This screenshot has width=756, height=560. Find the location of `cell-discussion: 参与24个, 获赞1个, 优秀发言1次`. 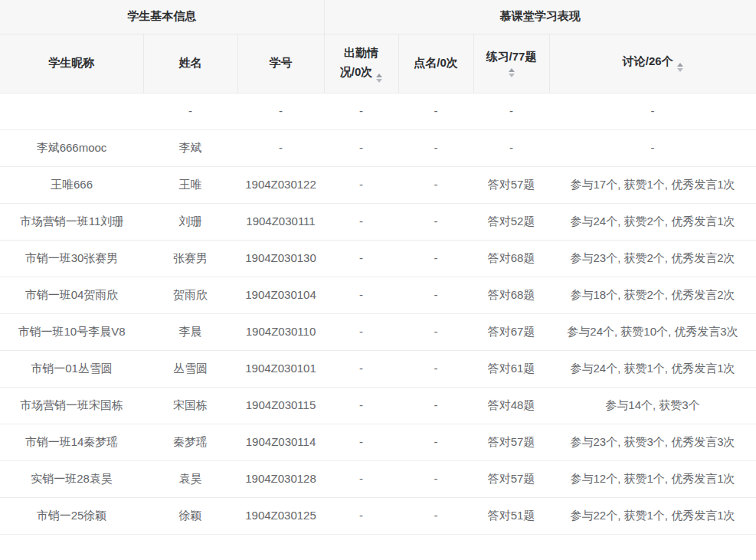

cell-discussion: 参与24个, 获赞1个, 优秀发言1次 is located at coordinates (653, 368).